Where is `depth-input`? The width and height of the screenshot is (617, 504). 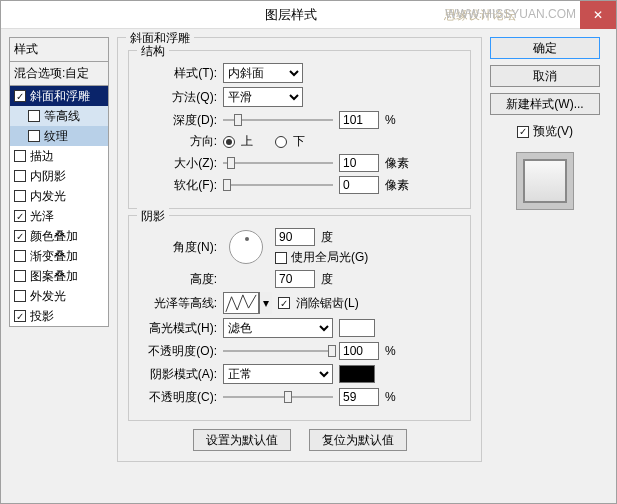 depth-input is located at coordinates (359, 120).